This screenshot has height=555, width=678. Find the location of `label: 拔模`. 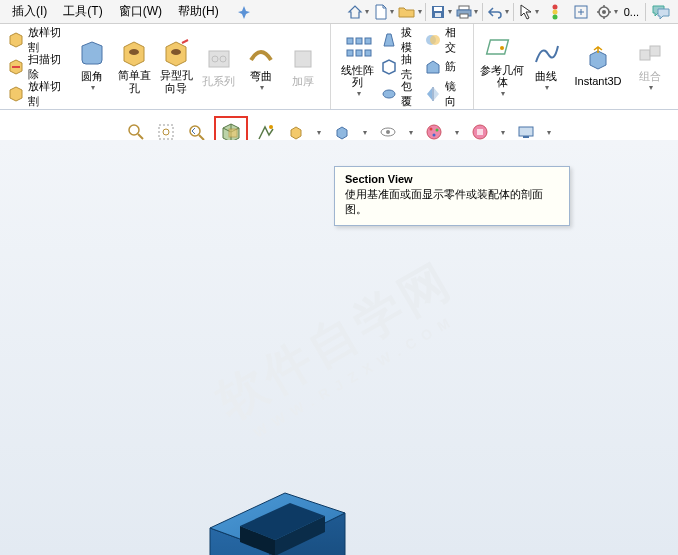

label: 拔模 is located at coordinates (411, 40).